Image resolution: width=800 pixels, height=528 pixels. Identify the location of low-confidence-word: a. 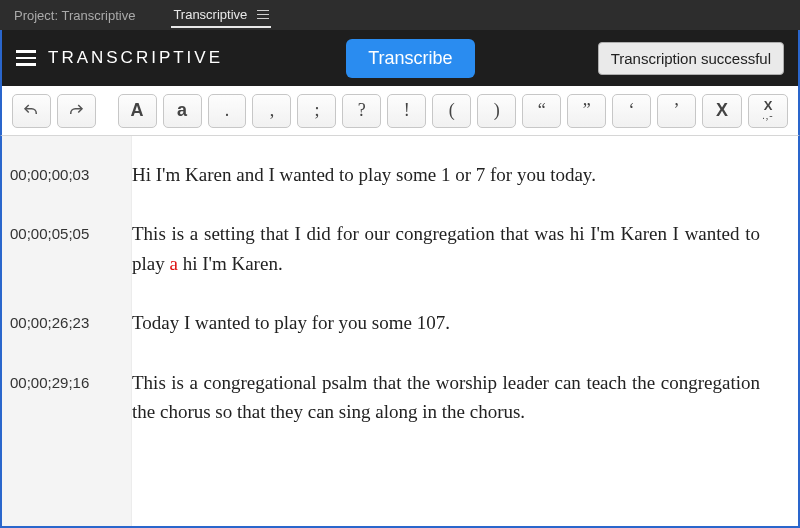
(173, 264).